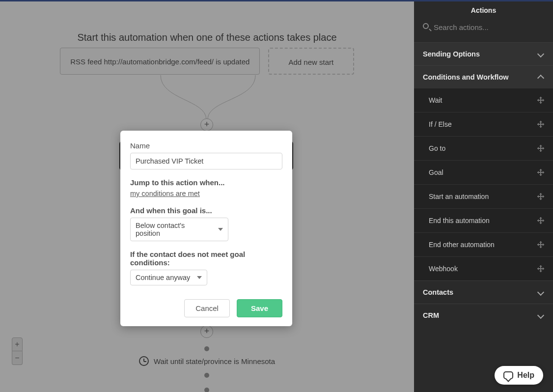 The width and height of the screenshot is (553, 392). Describe the element at coordinates (466, 77) in the screenshot. I see `section-label: Conditions and Workflow` at that location.